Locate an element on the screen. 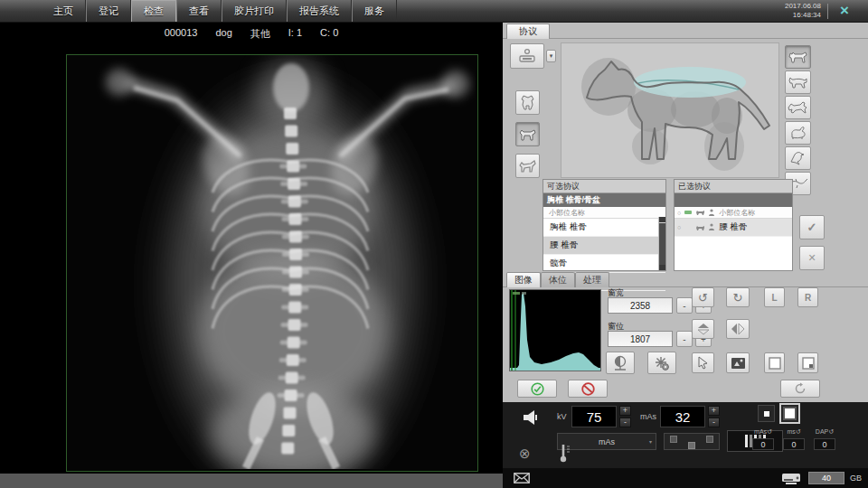  mas-value-field: 32 is located at coordinates (683, 417).